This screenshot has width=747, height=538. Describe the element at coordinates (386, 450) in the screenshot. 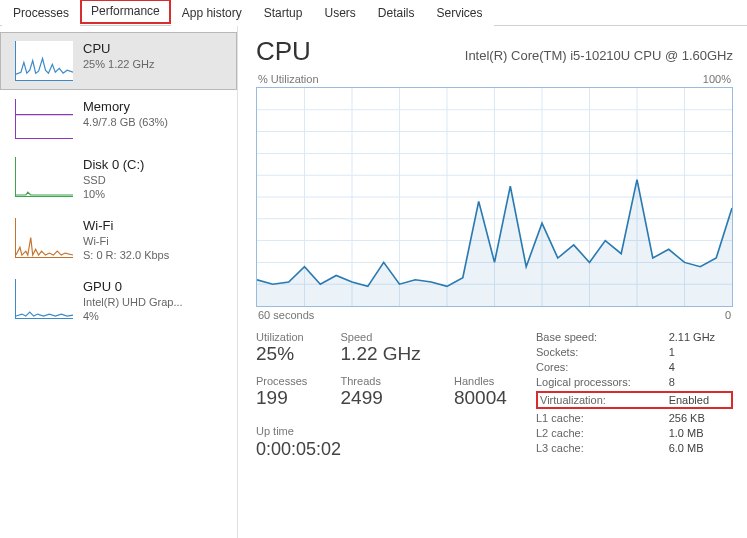

I see `uptime-value: 0:00:05:02` at that location.